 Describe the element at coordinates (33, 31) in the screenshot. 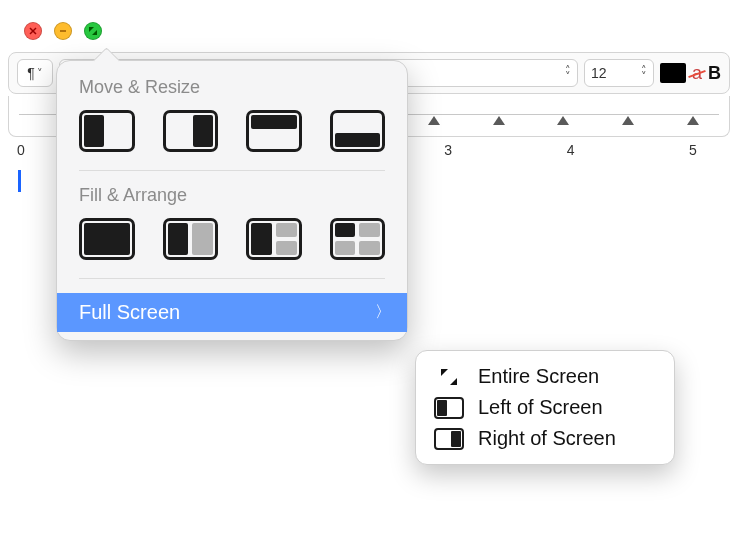

I see `close-button` at that location.